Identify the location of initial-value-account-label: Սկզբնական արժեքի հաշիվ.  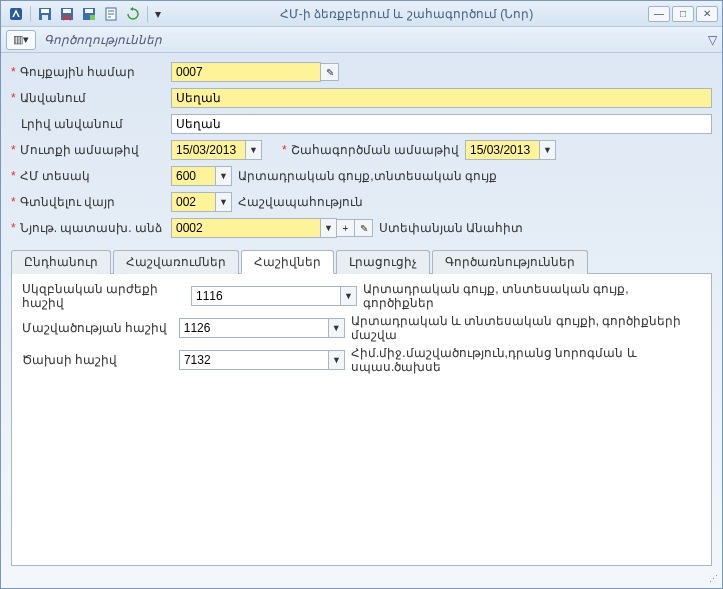
(106, 296).